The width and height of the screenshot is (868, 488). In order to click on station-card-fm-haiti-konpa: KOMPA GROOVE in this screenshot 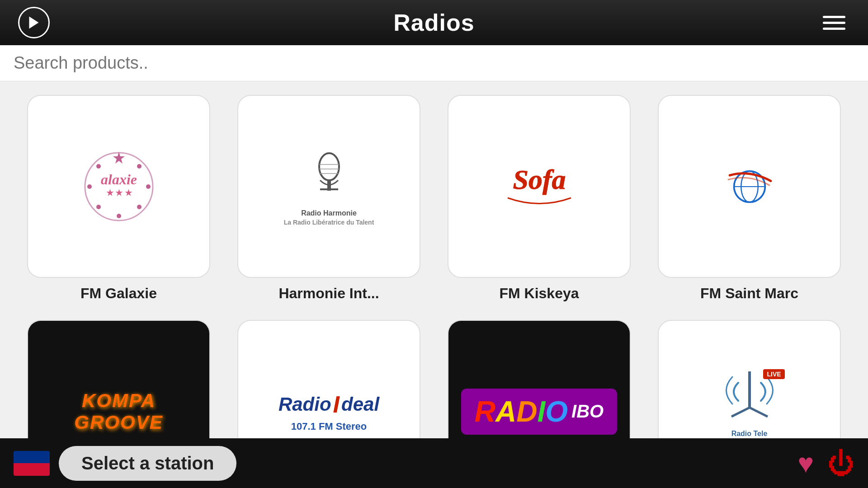, I will do `click(118, 379)`.